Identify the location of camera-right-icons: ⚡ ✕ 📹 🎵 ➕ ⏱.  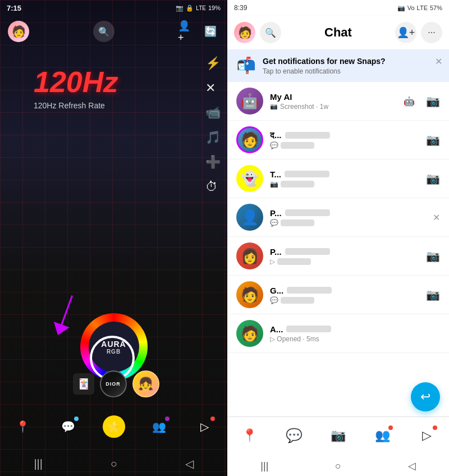
(213, 125).